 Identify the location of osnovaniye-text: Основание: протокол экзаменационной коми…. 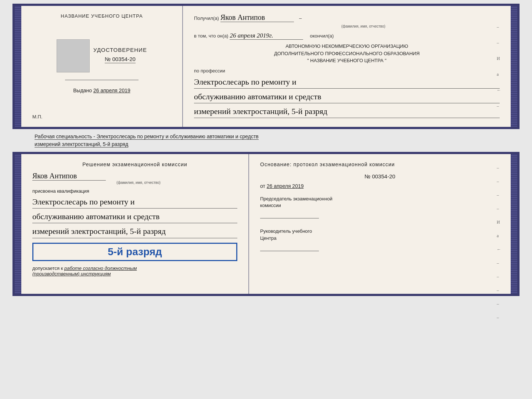
(380, 164).